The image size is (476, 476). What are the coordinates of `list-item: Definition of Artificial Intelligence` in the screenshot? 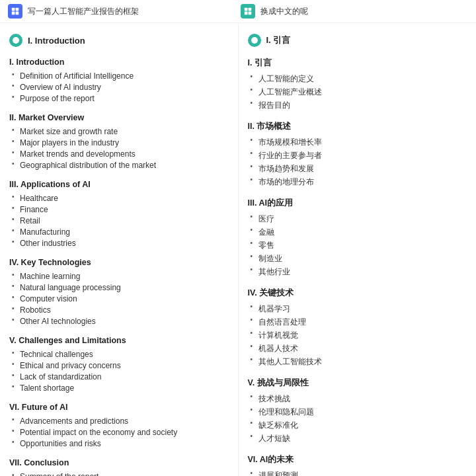 It's located at (120, 75).